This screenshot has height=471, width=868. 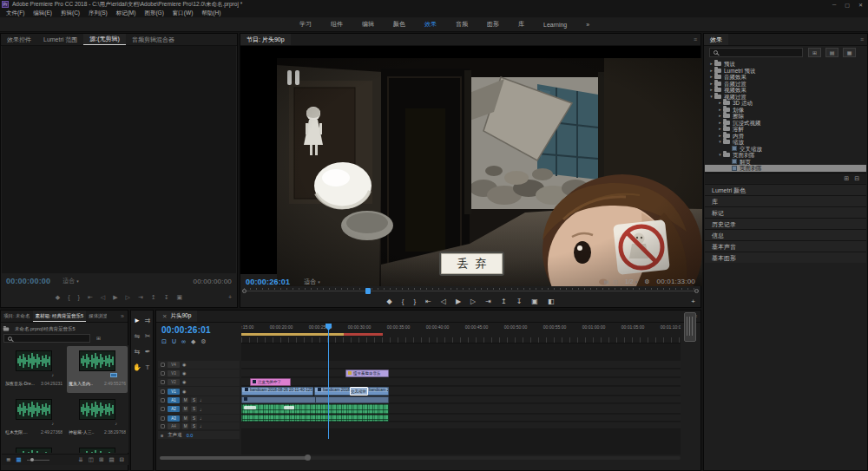 What do you see at coordinates (186, 330) in the screenshot?
I see `timeline-current-timecode: 00:00:26:01` at bounding box center [186, 330].